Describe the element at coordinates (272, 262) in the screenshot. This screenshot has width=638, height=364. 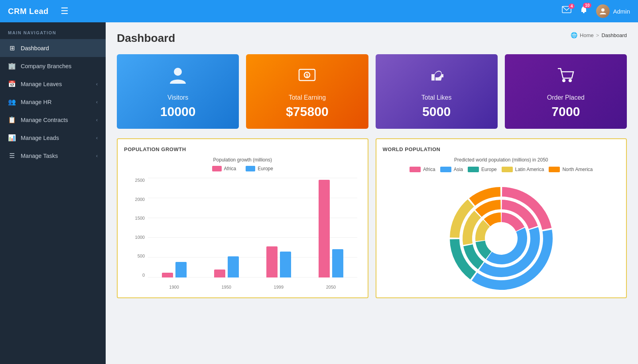
I see `bar-africa-1999` at that location.